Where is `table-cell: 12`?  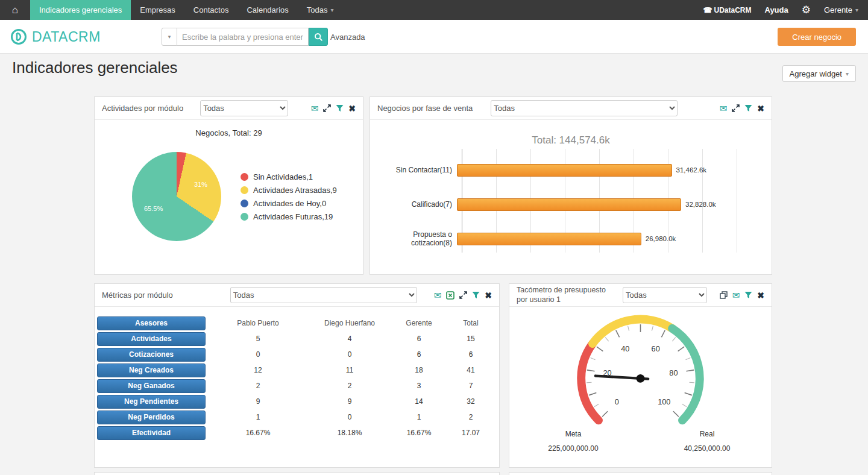
table-cell: 12 is located at coordinates (258, 370).